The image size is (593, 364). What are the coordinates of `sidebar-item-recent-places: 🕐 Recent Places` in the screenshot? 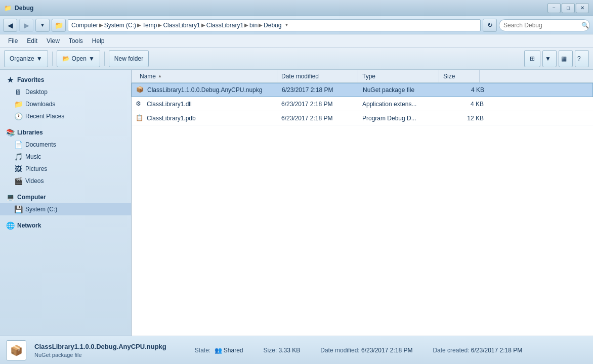 It's located at (66, 116).